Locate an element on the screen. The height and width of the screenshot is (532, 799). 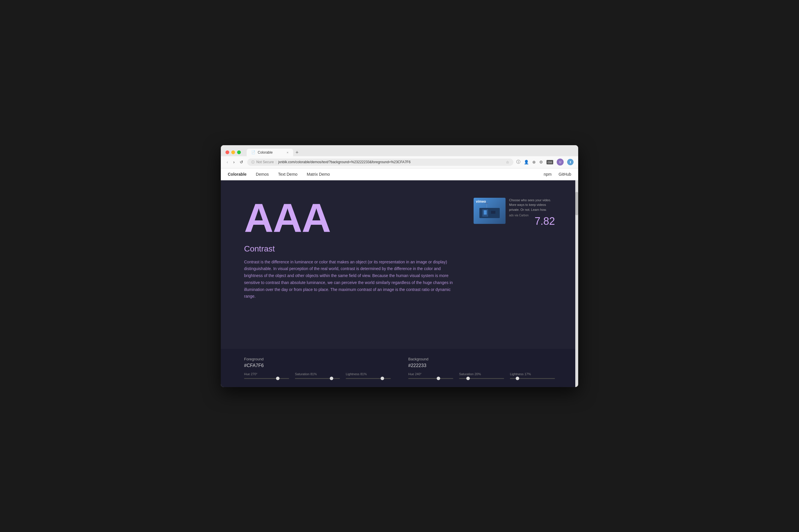
account-icon: ⚙ is located at coordinates (541, 162).